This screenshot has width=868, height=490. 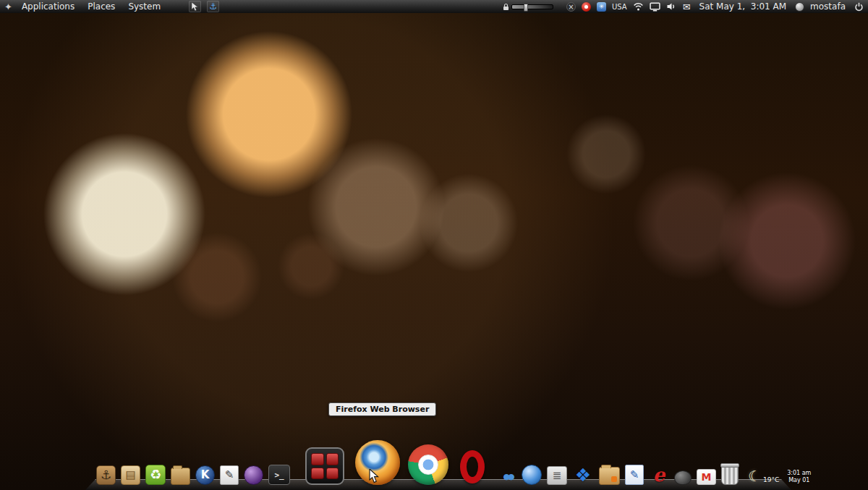 I want to click on dock-item-e-app: e, so click(x=659, y=475).